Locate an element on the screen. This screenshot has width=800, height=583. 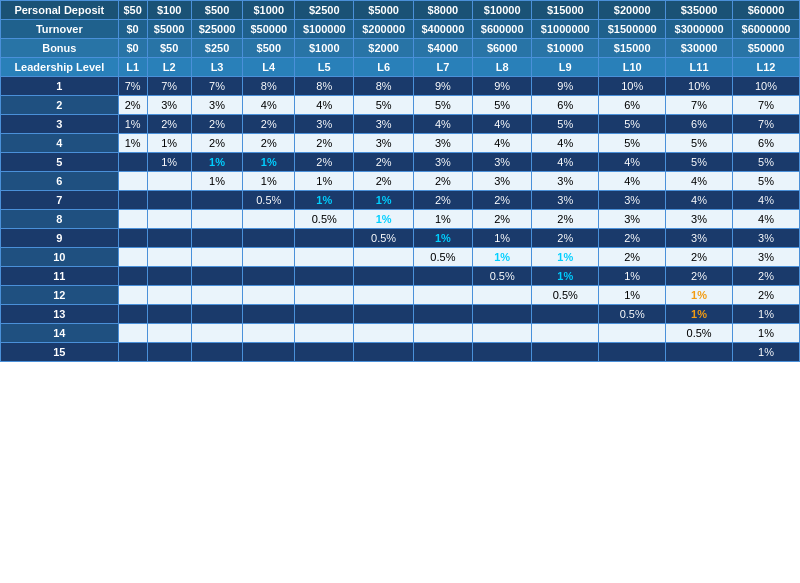
bonus-row: Bonus $0 $50 $250 $500 $1000 $2000 $4000… is located at coordinates (400, 48).